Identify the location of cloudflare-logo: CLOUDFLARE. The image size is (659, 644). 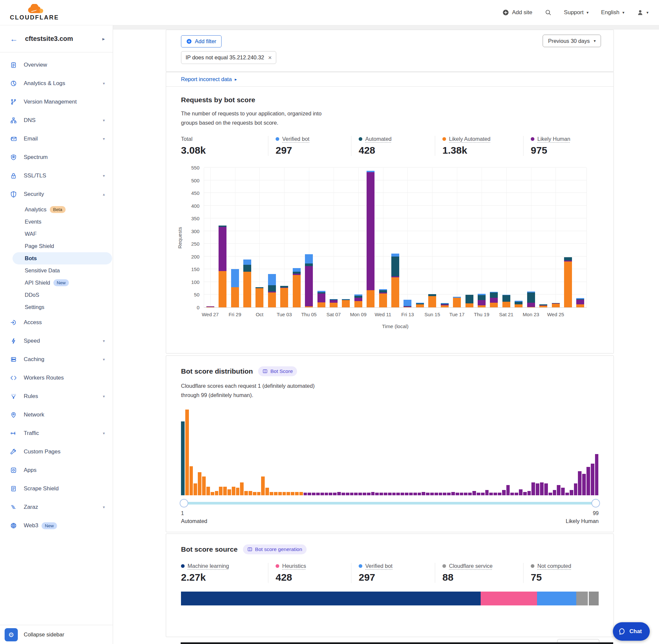
(34, 13).